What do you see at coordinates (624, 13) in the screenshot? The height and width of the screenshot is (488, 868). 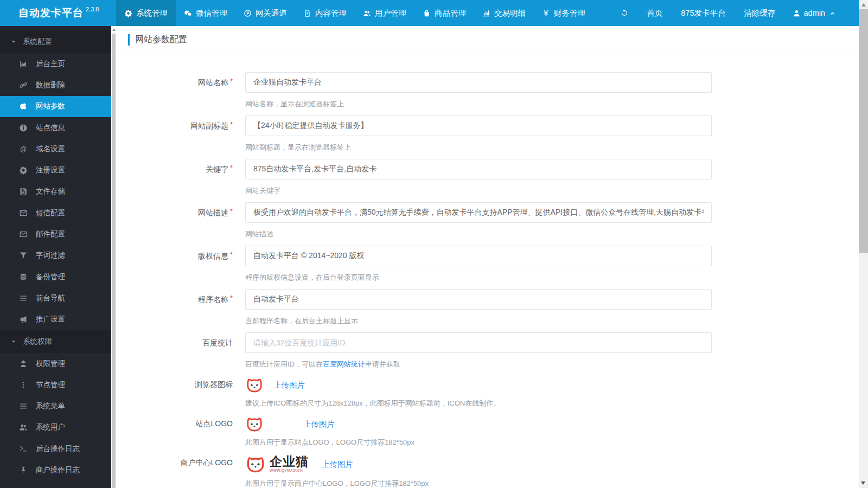 I see `refresh-button` at bounding box center [624, 13].